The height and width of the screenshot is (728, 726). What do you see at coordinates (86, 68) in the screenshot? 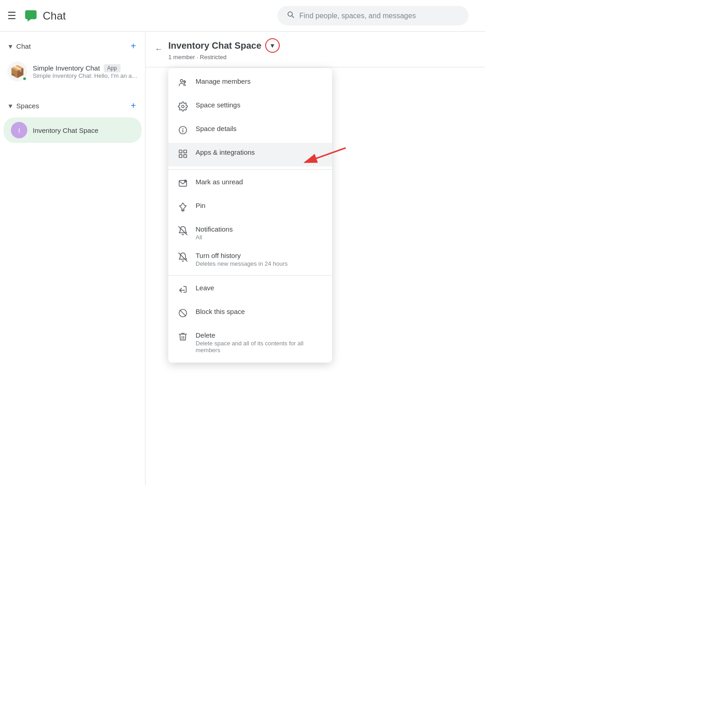
I see `chat-name-row: Simple Inventory Chat App` at bounding box center [86, 68].